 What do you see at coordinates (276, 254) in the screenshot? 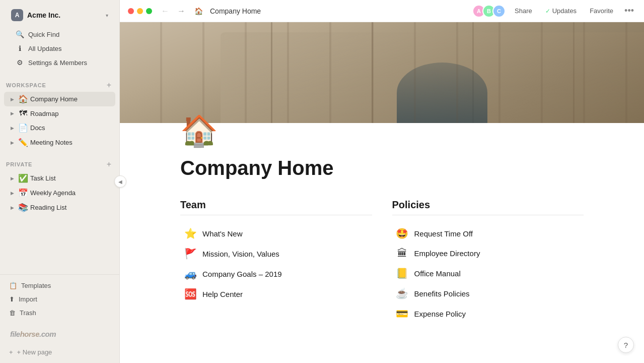
I see `link-mission: 🚩 Mission, Vision, Values` at bounding box center [276, 254].